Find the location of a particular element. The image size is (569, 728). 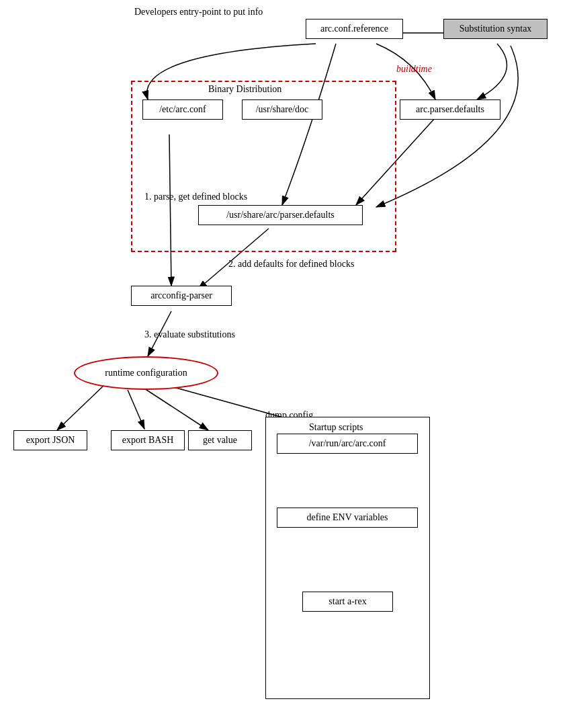

arc-parser-defaults-box: arc.parser.defaults is located at coordinates (450, 110).